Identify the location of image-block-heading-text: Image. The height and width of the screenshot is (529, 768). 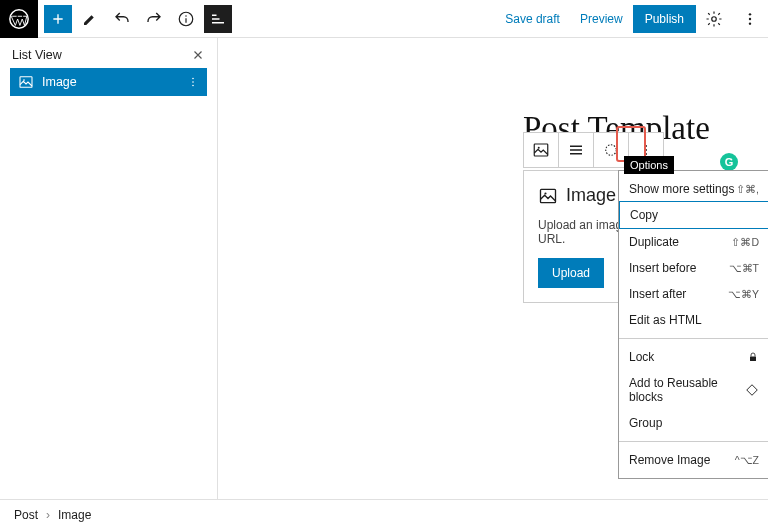
(591, 196).